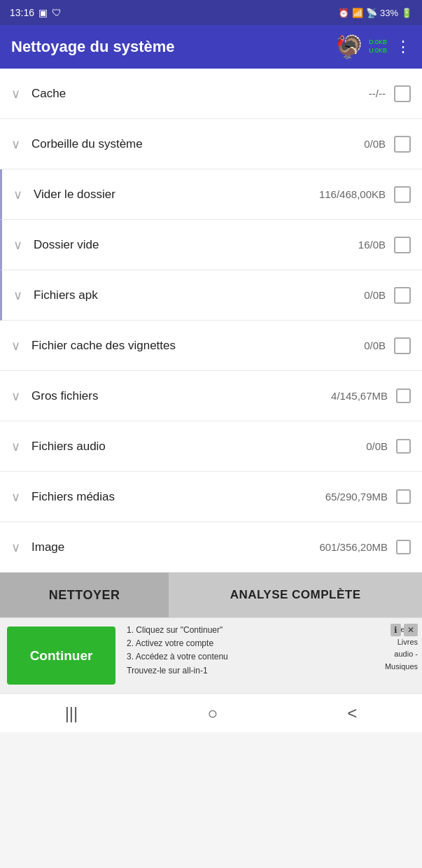  Describe the element at coordinates (213, 713) in the screenshot. I see `nav-home-button: ○` at that location.